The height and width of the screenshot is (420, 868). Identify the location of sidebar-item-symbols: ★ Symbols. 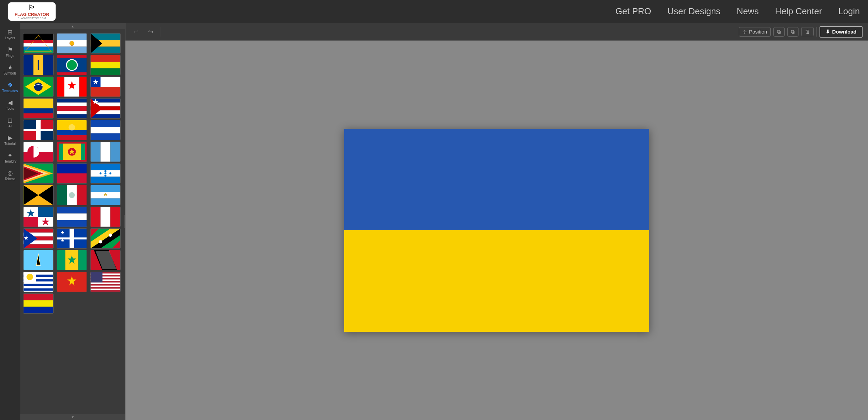
(10, 70).